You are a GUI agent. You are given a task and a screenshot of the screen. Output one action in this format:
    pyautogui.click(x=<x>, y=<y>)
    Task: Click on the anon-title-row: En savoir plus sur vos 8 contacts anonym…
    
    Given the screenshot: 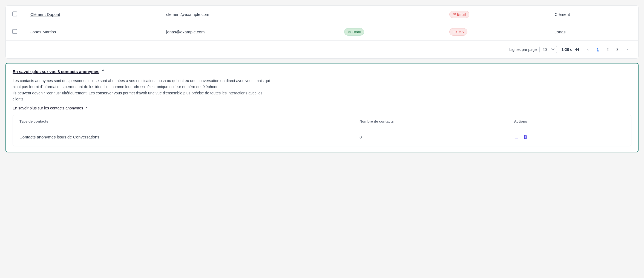 What is the action you would take?
    pyautogui.click(x=322, y=71)
    